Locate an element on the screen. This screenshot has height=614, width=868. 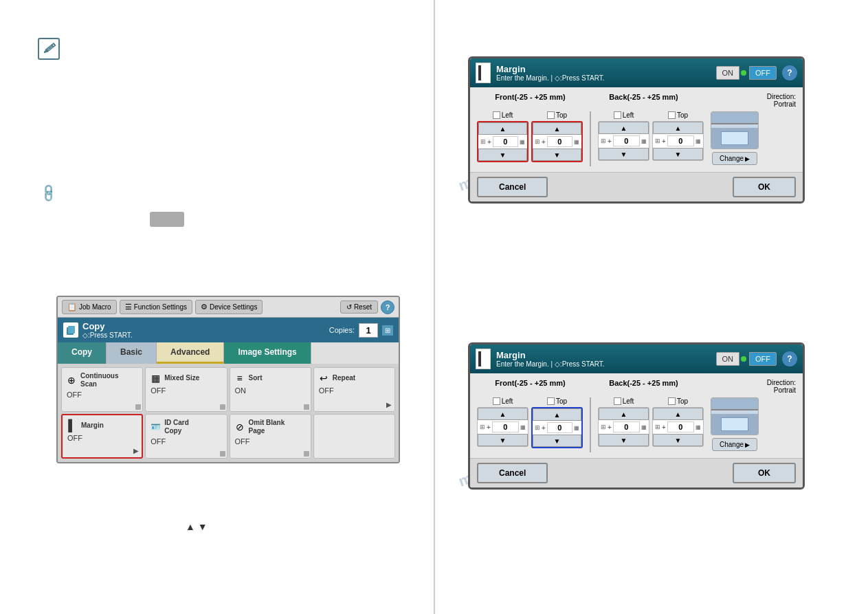
front-top-label-1: Top is located at coordinates (561, 116).